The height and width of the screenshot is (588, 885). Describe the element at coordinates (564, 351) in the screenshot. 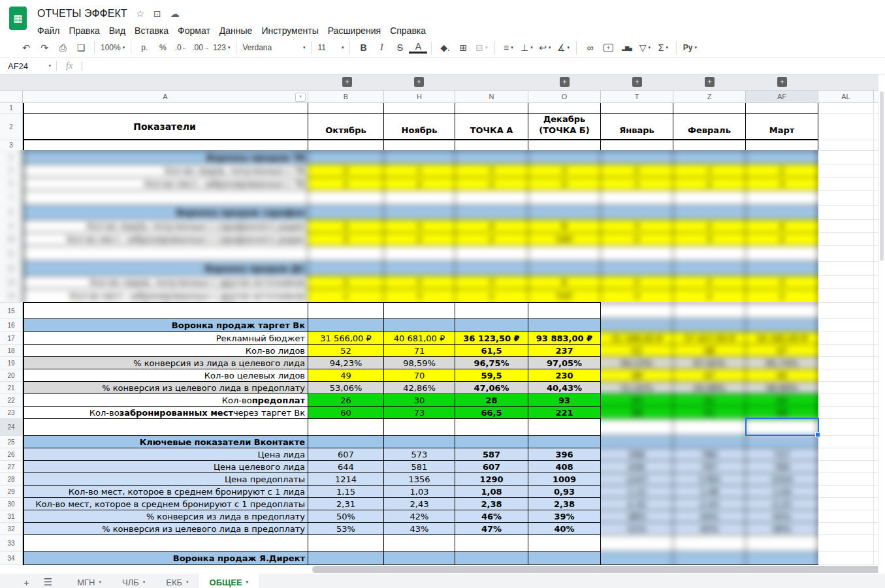

I see `cell-O18: 237` at that location.